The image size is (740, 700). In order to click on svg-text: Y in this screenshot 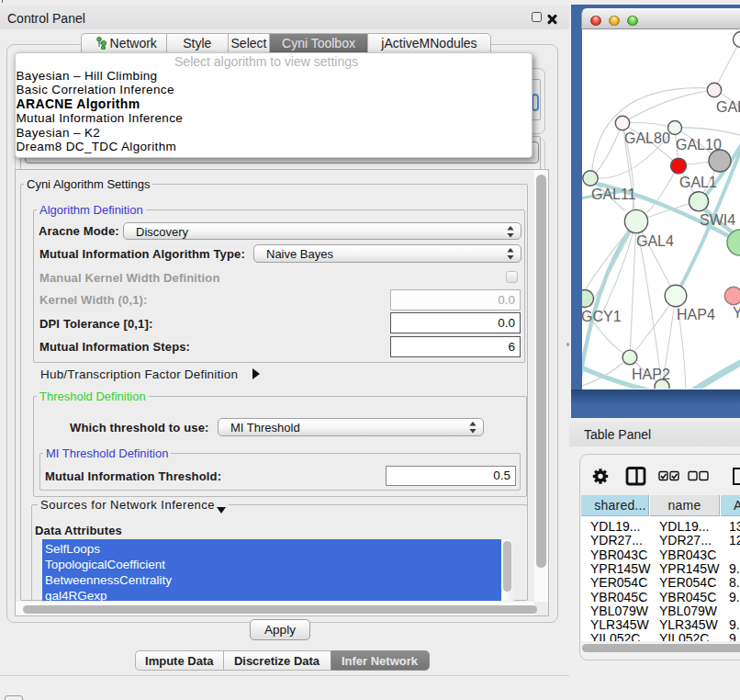, I will do `click(736, 312)`.